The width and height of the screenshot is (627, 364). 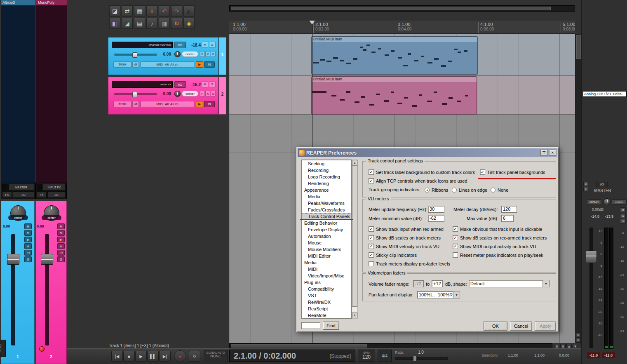 I want to click on midi-input-button: MIDI: All: All ch, so click(x=167, y=104).